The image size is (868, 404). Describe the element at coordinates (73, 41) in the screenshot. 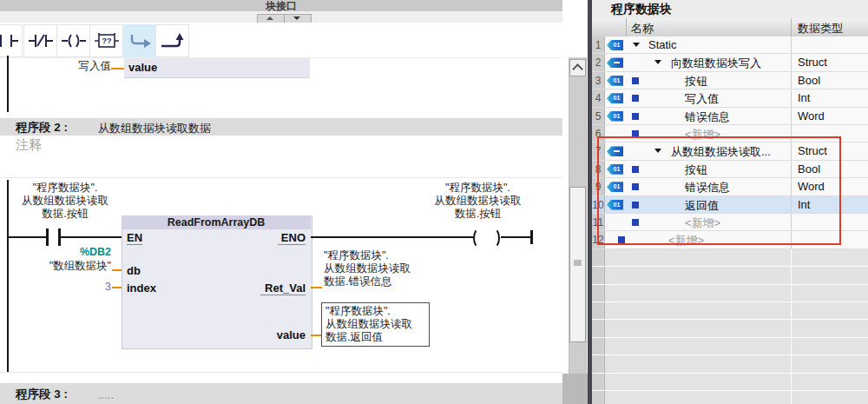

I see `coil-button` at that location.